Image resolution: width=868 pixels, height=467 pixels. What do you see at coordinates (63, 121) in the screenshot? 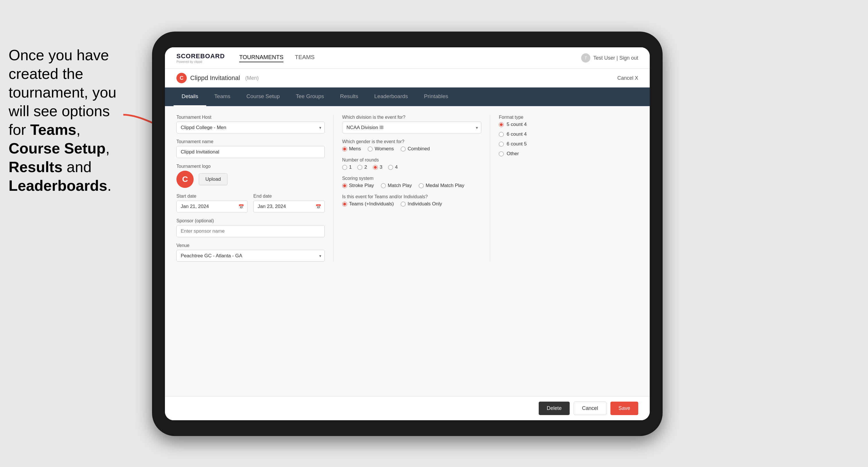
I see `instruction-text: Once you have created the tournament, yo…` at bounding box center [63, 121].